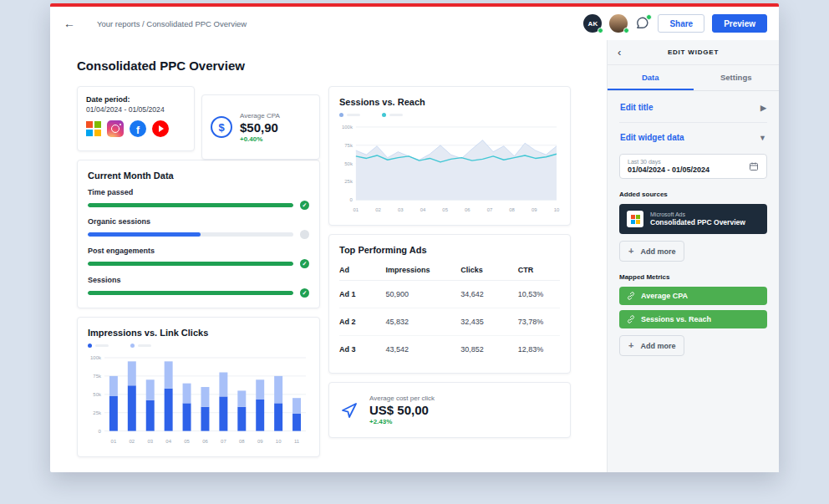 The height and width of the screenshot is (504, 829). I want to click on avg-cpc-value: US$ 50,00, so click(402, 410).